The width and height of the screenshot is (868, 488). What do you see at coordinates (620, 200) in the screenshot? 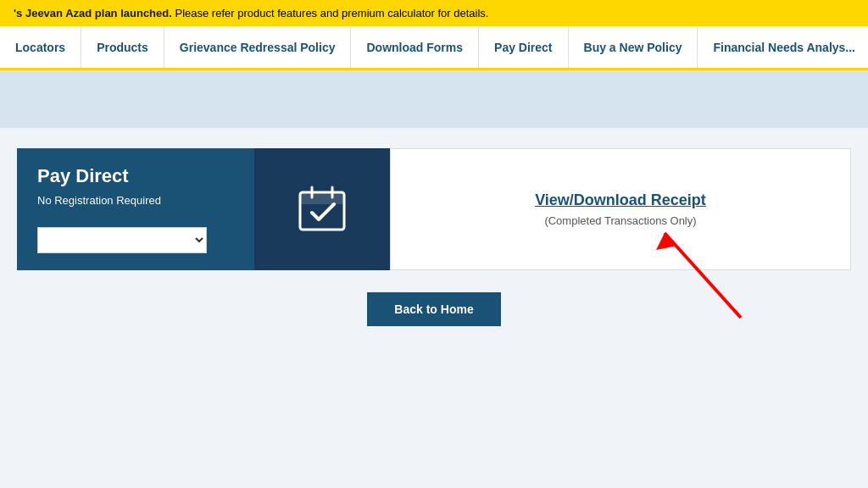
I see `receipt-link: View/Download Receipt` at bounding box center [620, 200].